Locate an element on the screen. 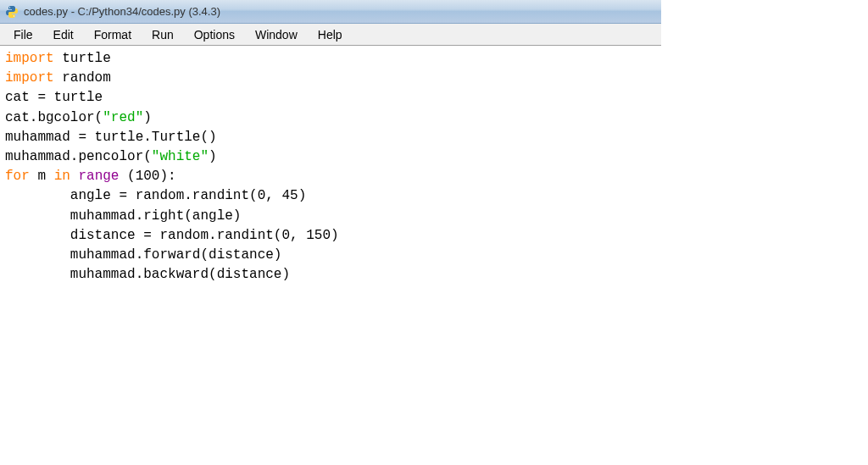 The height and width of the screenshot is (465, 868). menu-bar: File Edit Format Run Options Window Help is located at coordinates (331, 35).